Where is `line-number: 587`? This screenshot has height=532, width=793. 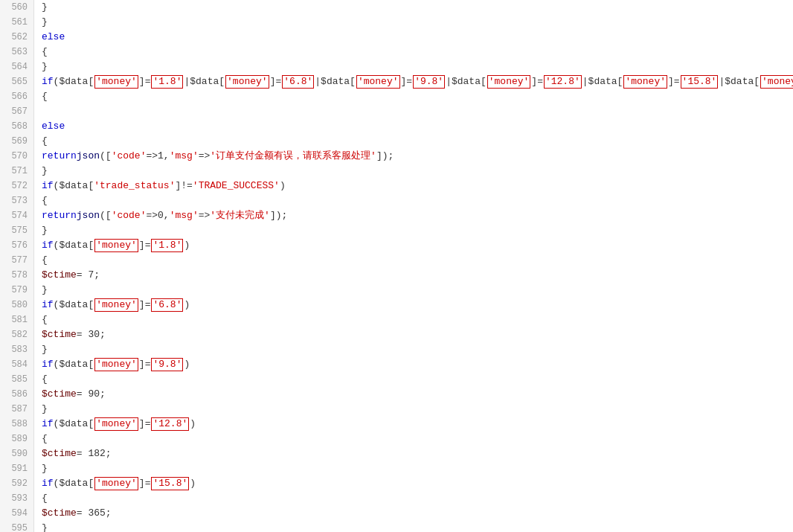 line-number: 587 is located at coordinates (16, 409).